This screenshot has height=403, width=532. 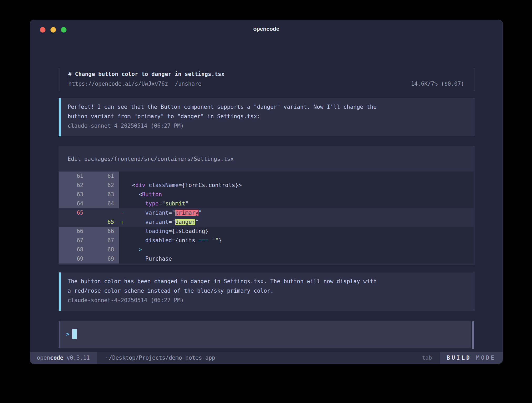 What do you see at coordinates (300, 176) in the screenshot?
I see `diff-code-line` at bounding box center [300, 176].